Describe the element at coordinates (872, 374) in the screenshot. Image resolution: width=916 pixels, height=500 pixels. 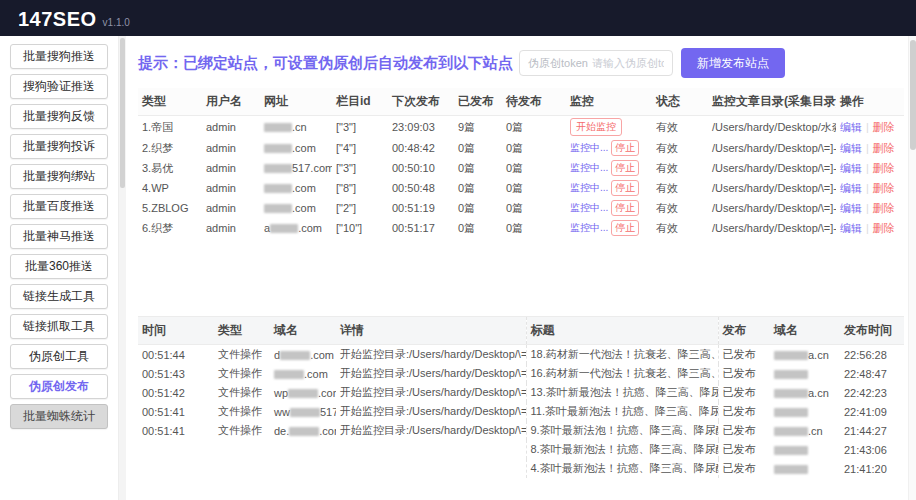
I see `log-publish-time: 22:48:47` at that location.